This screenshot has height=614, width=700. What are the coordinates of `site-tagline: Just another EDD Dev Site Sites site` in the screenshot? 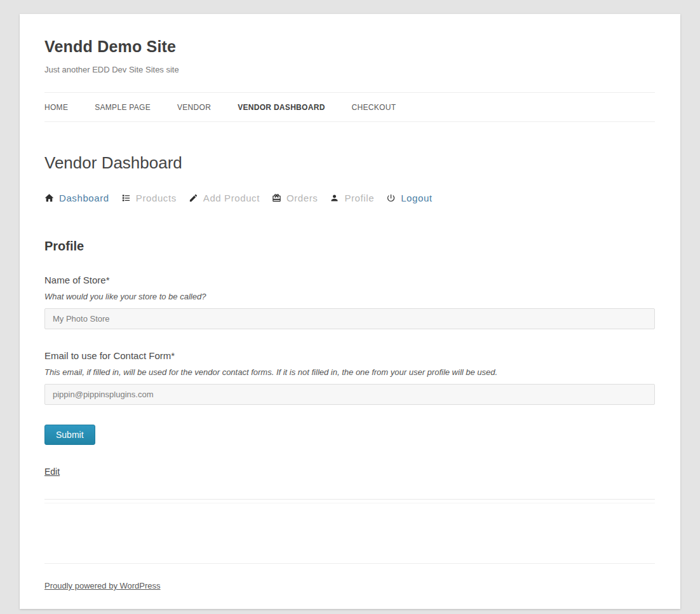 It's located at (349, 70).